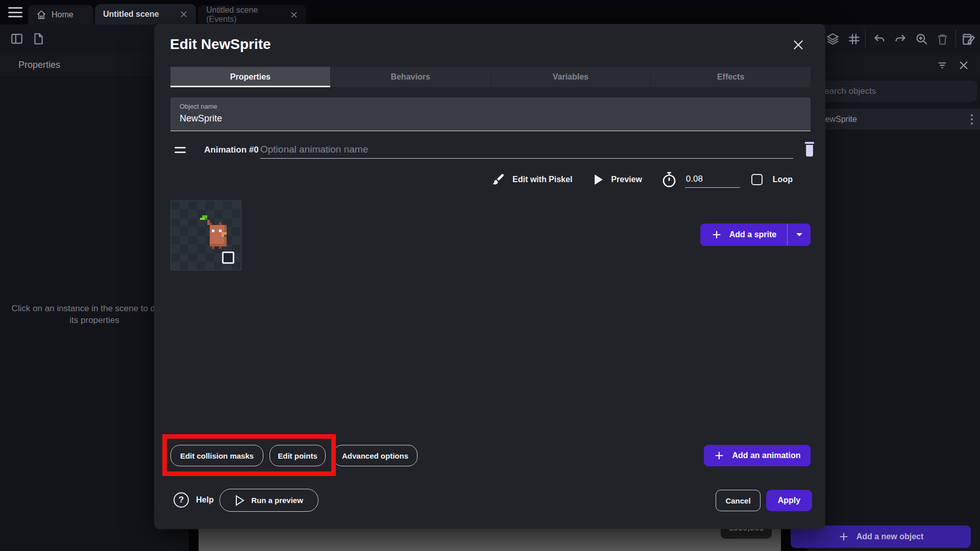 Image resolution: width=980 pixels, height=551 pixels. Describe the element at coordinates (527, 149) in the screenshot. I see `animation-name-input` at that location.